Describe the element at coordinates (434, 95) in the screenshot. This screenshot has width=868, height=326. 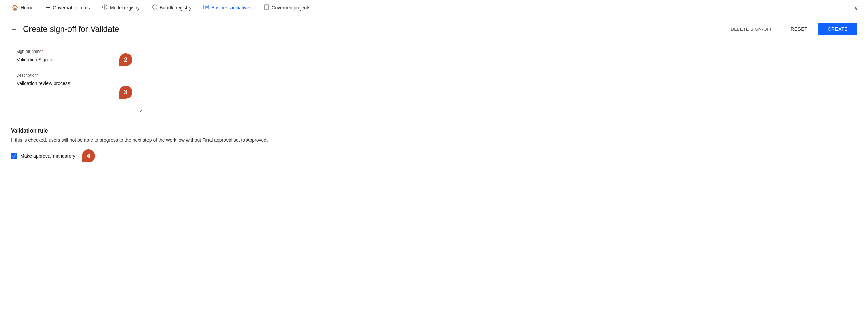
I see `description-field-group: Description* Validation review process 3` at that location.